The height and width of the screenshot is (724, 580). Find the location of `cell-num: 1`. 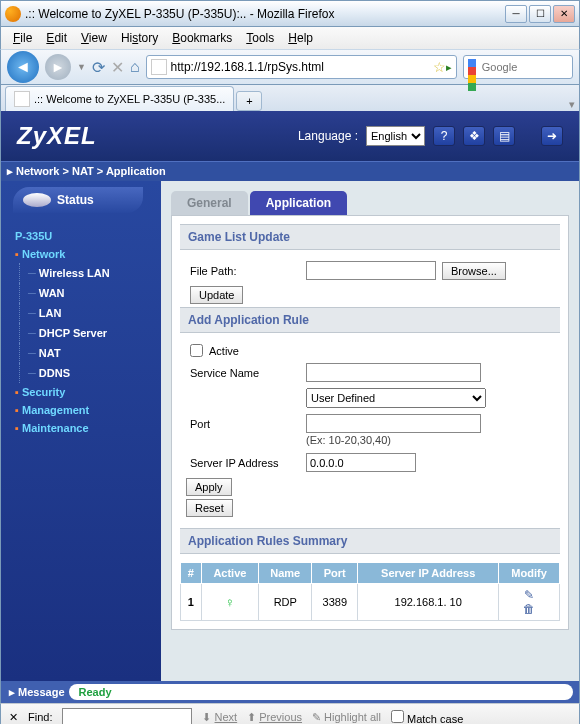

cell-num: 1 is located at coordinates (192, 602).